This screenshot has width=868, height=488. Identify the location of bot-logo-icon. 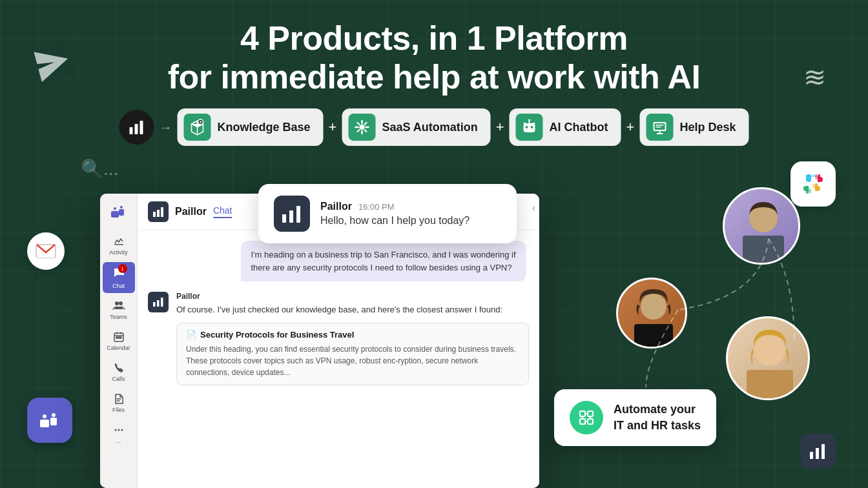
(158, 212).